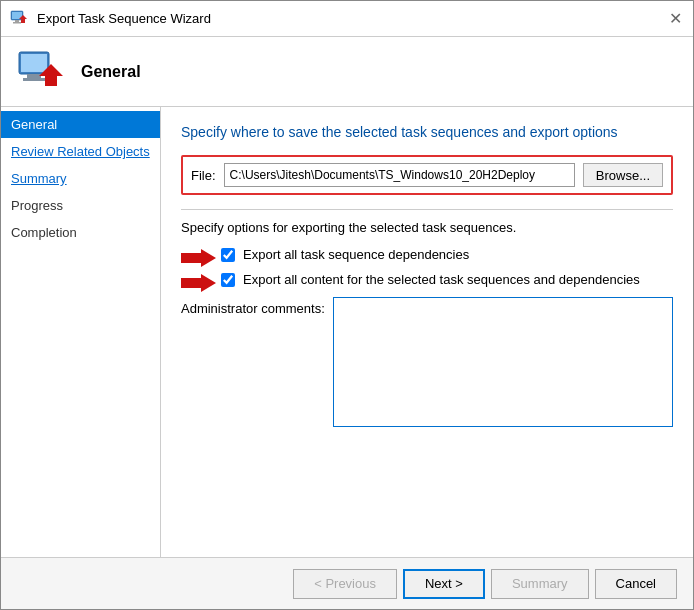  Describe the element at coordinates (442, 280) in the screenshot. I see `export-content-label: Export all content for the selected task…` at that location.